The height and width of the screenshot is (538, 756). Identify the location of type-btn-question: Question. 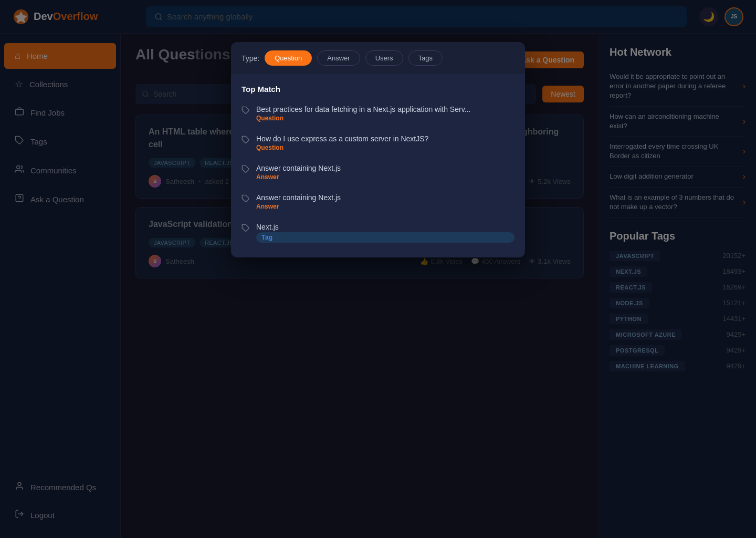
(288, 58).